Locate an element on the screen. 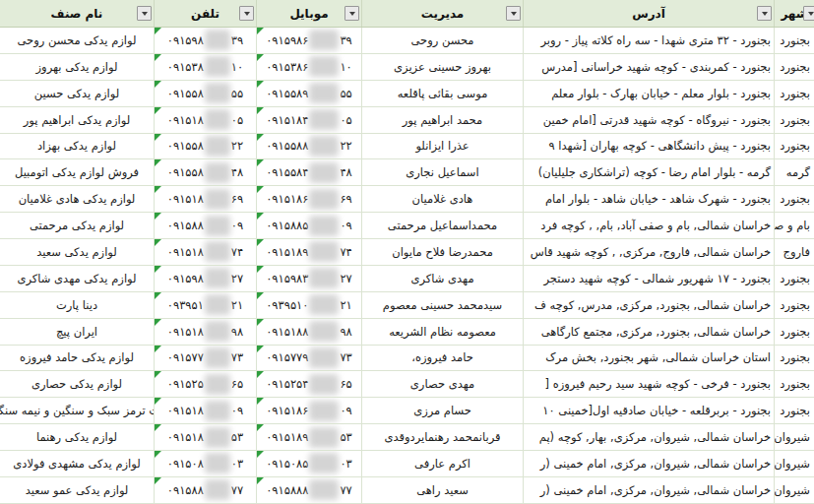  mobile-cell: ۰۹۱۵۰۸۵ ۰۳ is located at coordinates (309, 464).